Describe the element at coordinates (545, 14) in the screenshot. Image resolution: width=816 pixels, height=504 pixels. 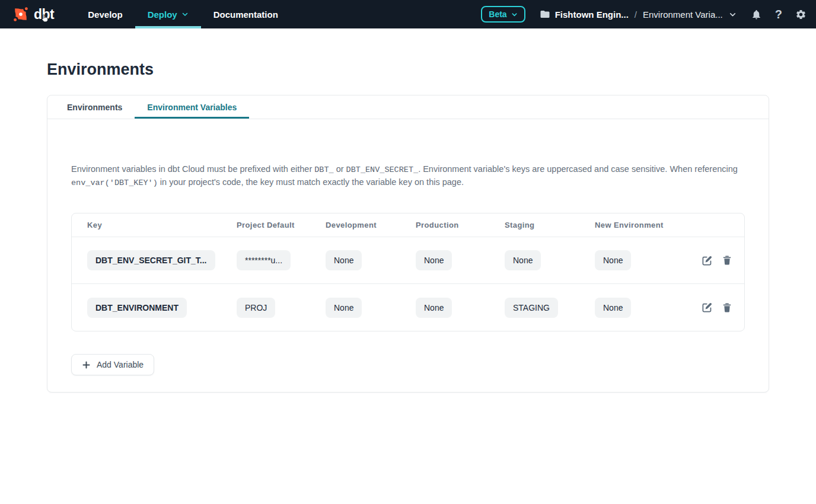
I see `folder-icon` at that location.